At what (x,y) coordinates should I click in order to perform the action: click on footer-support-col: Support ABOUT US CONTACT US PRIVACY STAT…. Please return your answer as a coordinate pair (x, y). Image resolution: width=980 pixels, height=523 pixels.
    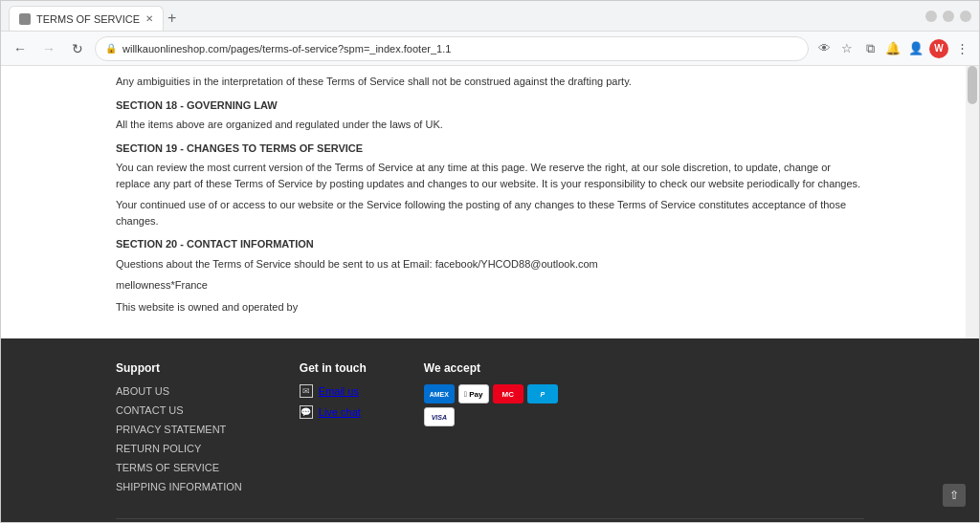
    Looking at the image, I should click on (179, 430).